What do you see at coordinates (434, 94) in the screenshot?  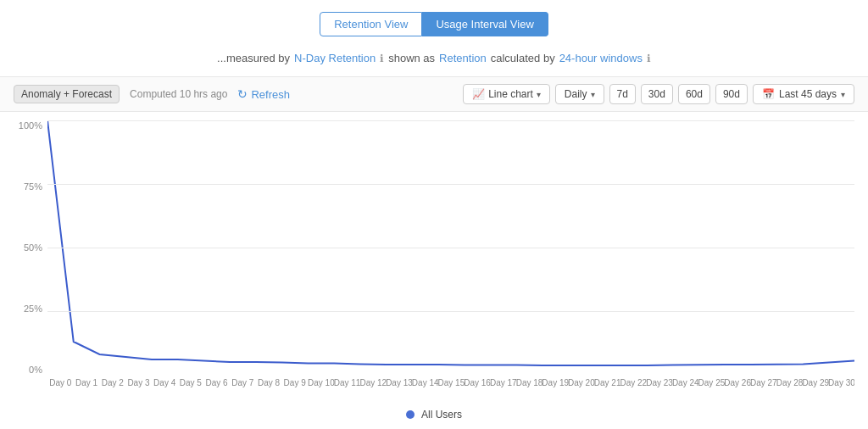 I see `toolbar: Anomaly + Forecast Computed 10 hrs ago ↻…` at bounding box center [434, 94].